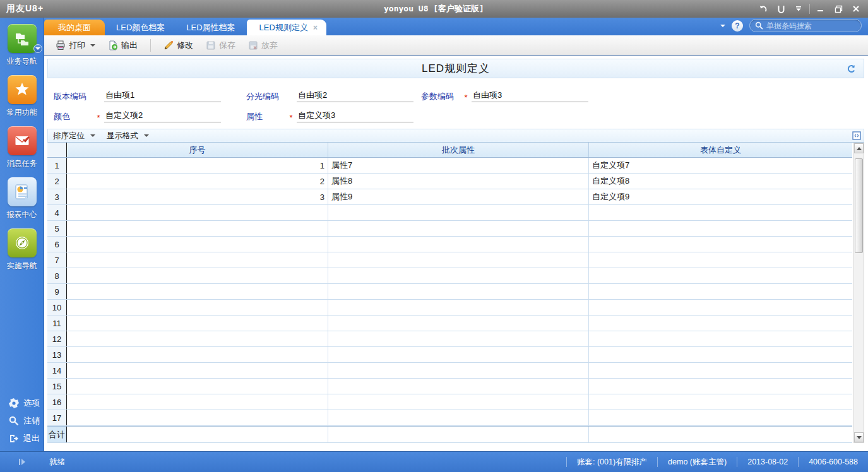 The width and height of the screenshot is (868, 472). What do you see at coordinates (57, 355) in the screenshot?
I see `row-number: 13` at bounding box center [57, 355].